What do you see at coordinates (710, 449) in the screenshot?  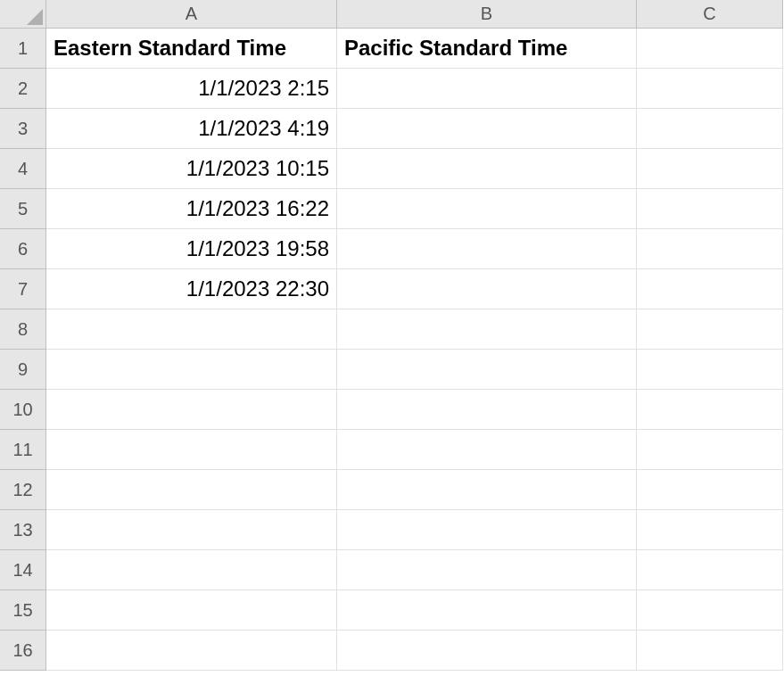 I see `cell-C11` at bounding box center [710, 449].